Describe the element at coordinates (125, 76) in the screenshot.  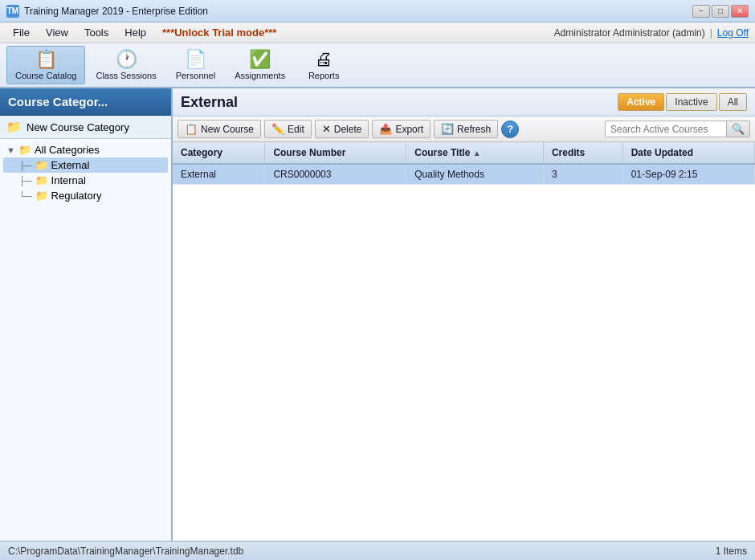
I see `class-sessions-label: Class Sessions` at that location.